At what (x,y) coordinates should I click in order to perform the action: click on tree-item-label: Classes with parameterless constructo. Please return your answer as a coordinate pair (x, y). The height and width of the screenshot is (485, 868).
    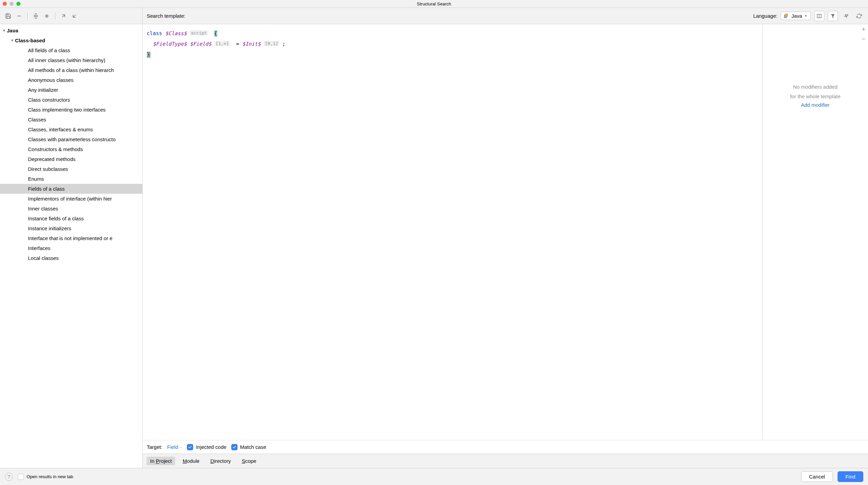
    Looking at the image, I should click on (72, 139).